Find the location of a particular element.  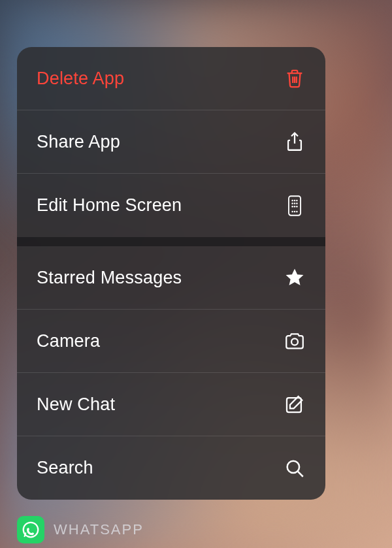

new-chat-label: New Chat is located at coordinates (76, 405).